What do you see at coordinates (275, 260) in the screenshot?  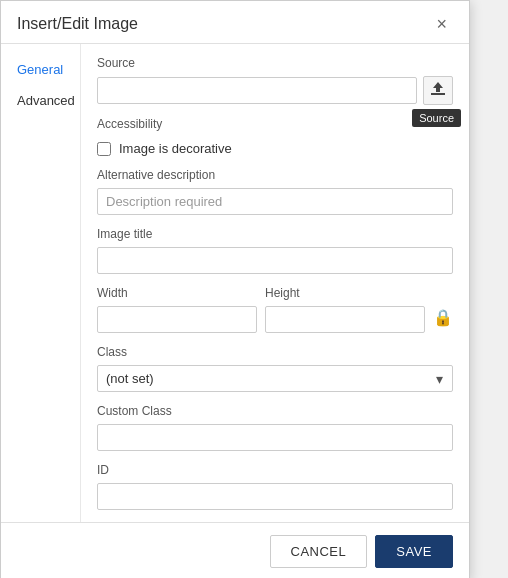 I see `title-input` at bounding box center [275, 260].